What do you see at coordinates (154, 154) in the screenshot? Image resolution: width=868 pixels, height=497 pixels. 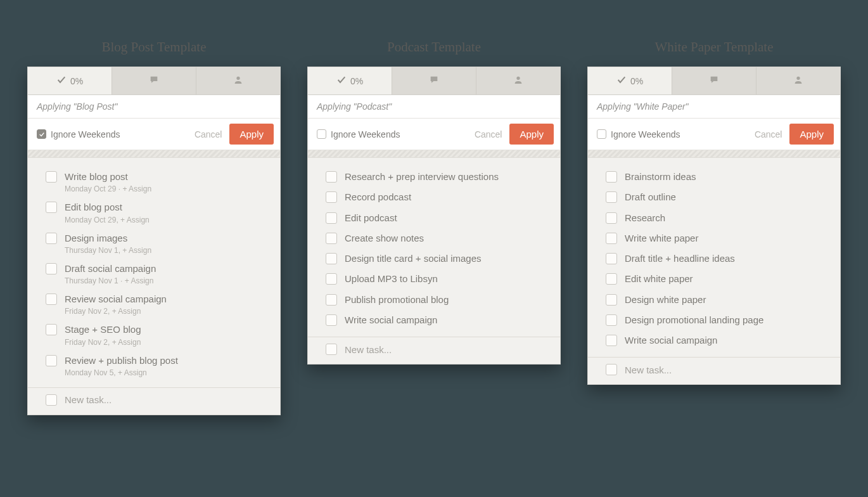 I see `divider-hatch` at bounding box center [154, 154].